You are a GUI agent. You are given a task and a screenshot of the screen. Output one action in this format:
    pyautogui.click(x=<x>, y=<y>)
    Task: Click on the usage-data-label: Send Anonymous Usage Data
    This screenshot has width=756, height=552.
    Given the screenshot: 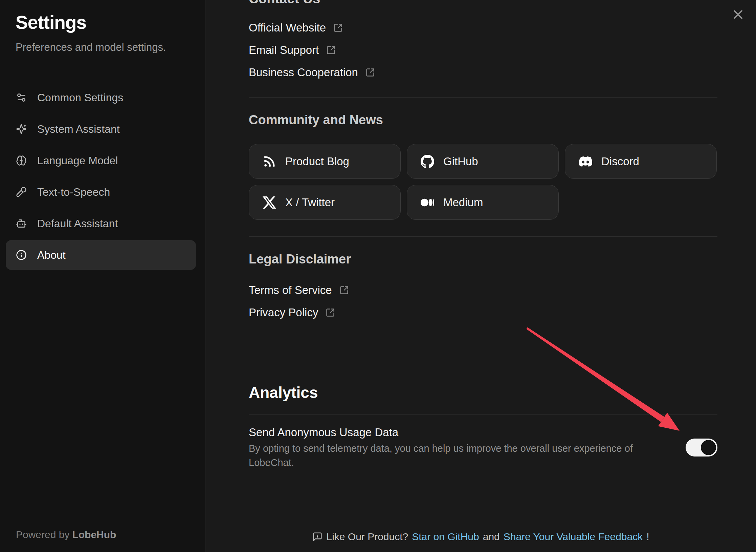 What is the action you would take?
    pyautogui.click(x=460, y=432)
    